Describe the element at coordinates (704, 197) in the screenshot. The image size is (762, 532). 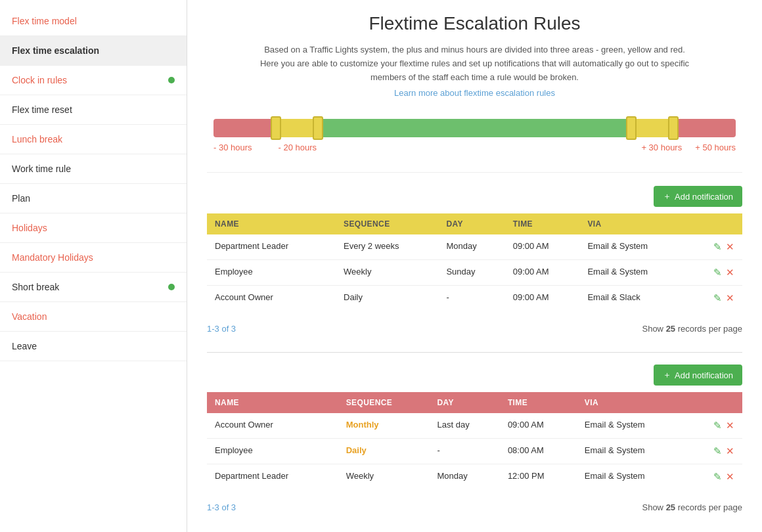
I see `add-notification-label-yellow: Add notification` at that location.